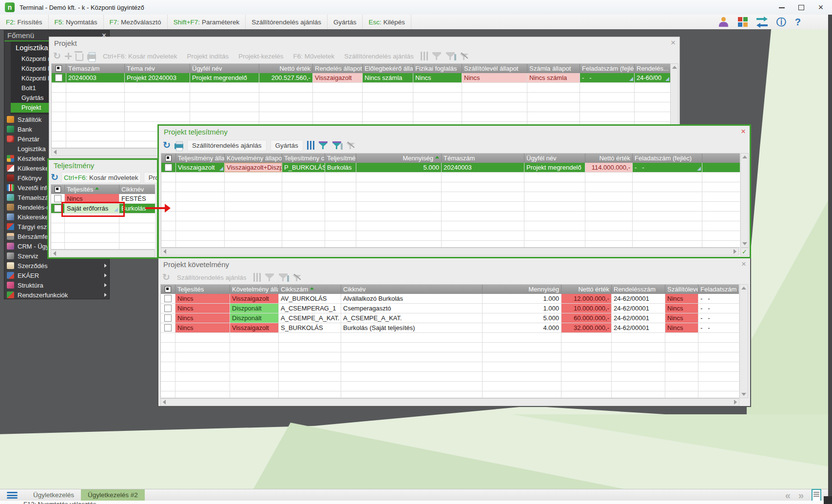 This screenshot has height=504, width=832. What do you see at coordinates (137, 189) in the screenshot?
I see `column-header: Cikknév` at bounding box center [137, 189].